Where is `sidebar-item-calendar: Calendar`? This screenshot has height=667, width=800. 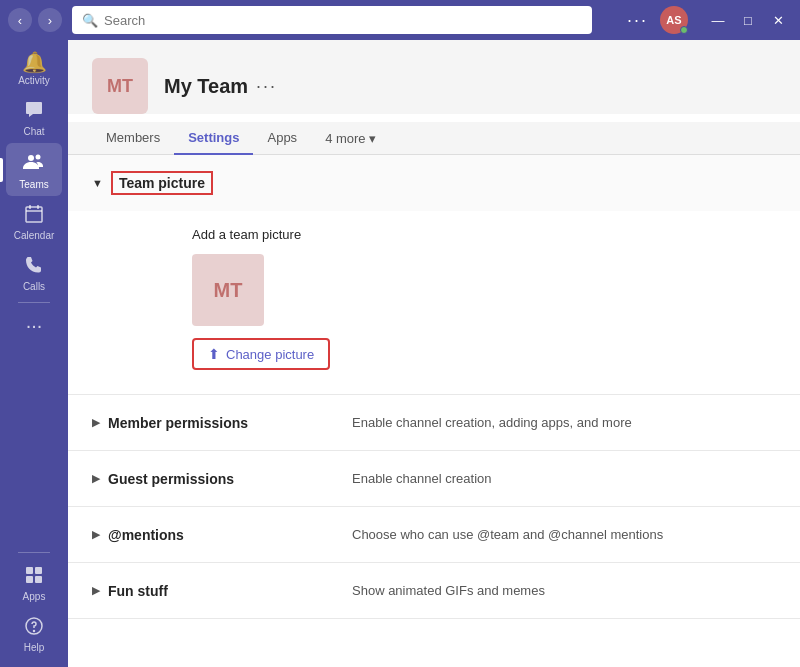
sidebar-item-calendar: Calendar is located at coordinates (34, 222).